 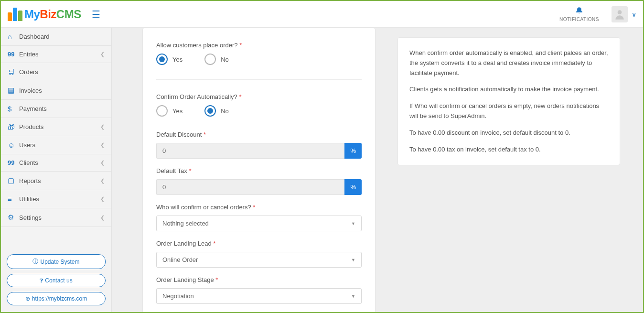 I want to click on site-url-label: https://mybizcms.com, so click(x=59, y=299).